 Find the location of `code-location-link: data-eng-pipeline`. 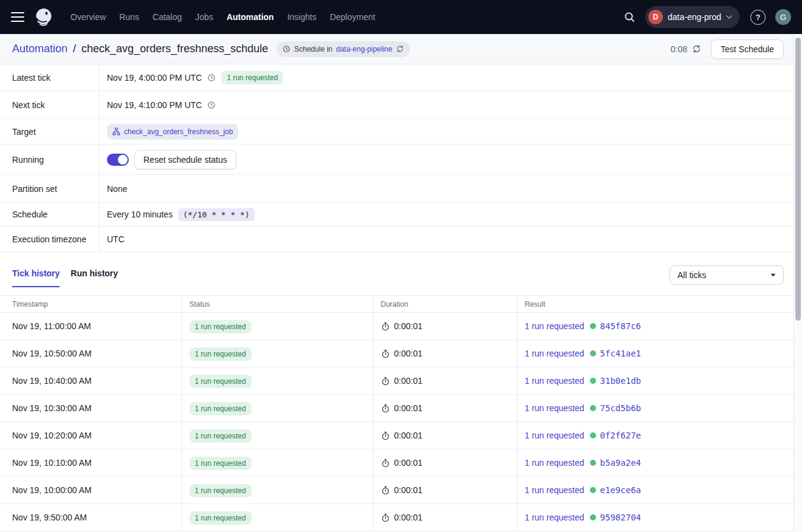

code-location-link: data-eng-pipeline is located at coordinates (365, 49).